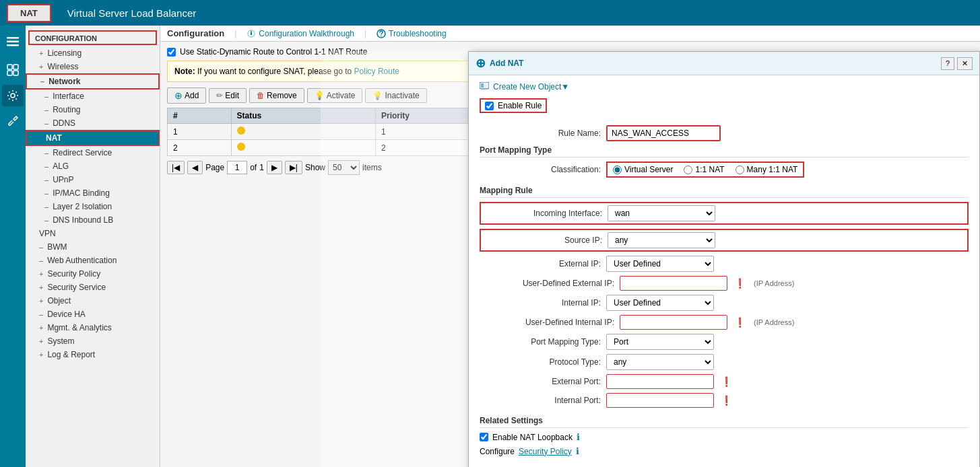 The image size is (980, 467). I want to click on nav-ddns: –DDNS, so click(93, 123).